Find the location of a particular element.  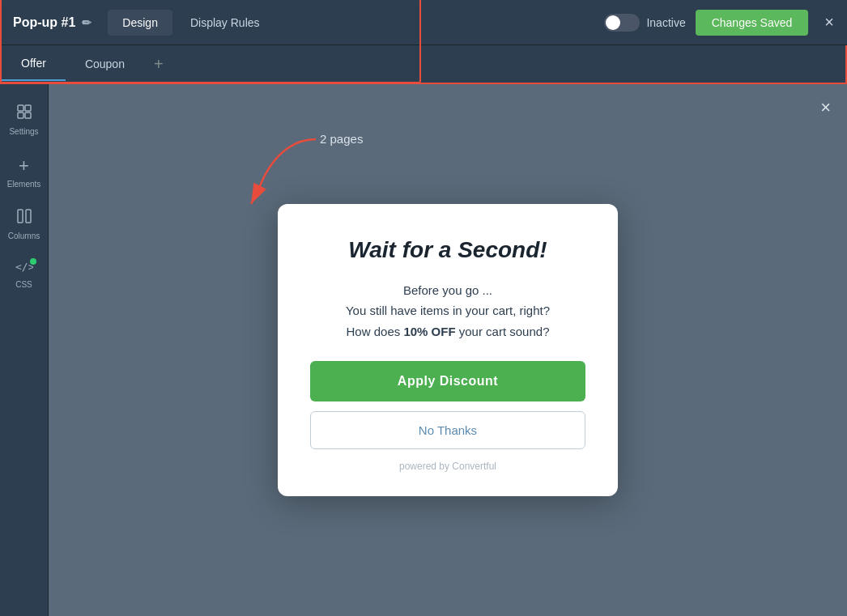

edit-icon: ✏ is located at coordinates (87, 23).